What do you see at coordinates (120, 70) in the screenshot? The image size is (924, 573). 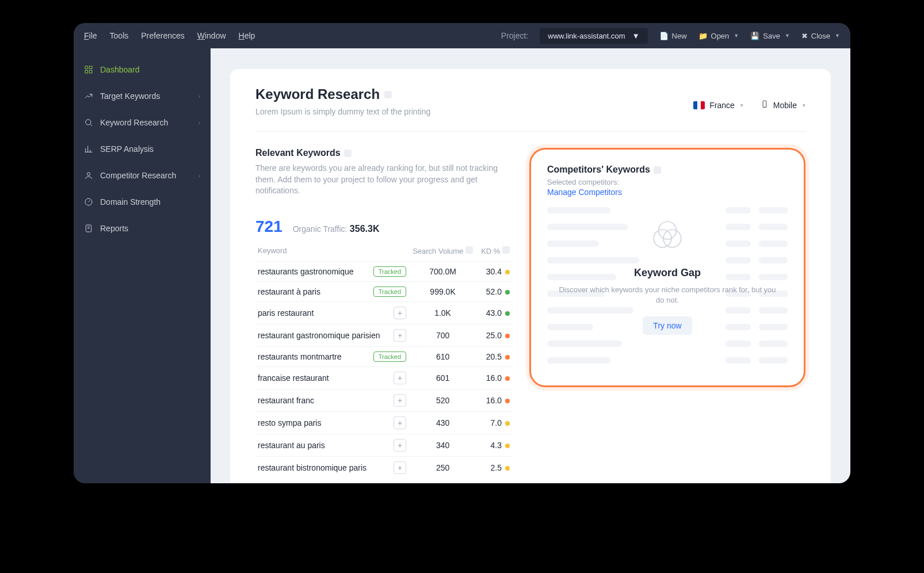 I see `sidebar-item-label: Dashboard` at bounding box center [120, 70].